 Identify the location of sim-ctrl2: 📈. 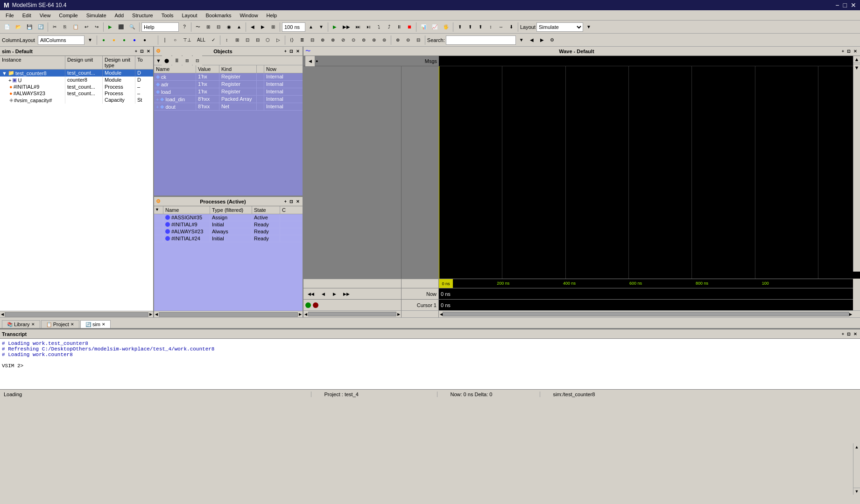
(435, 27).